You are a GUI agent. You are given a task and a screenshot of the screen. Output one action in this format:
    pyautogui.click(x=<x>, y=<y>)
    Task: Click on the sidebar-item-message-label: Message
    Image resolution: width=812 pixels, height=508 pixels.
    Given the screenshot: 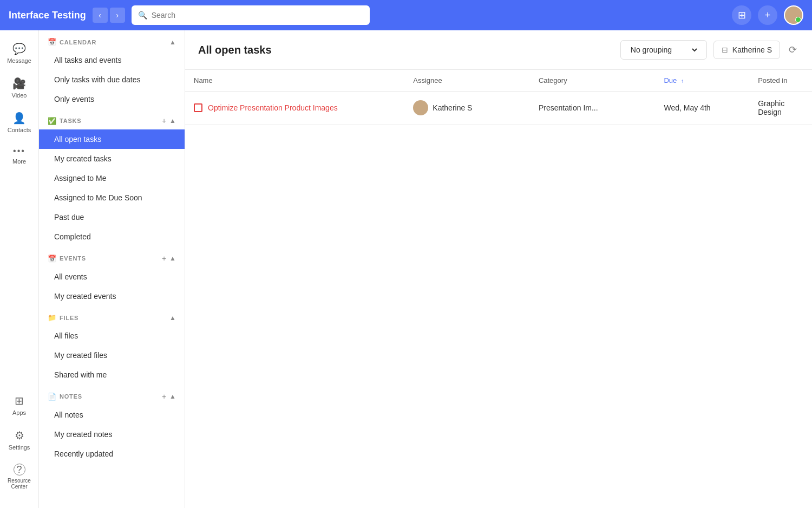 What is the action you would take?
    pyautogui.click(x=19, y=61)
    